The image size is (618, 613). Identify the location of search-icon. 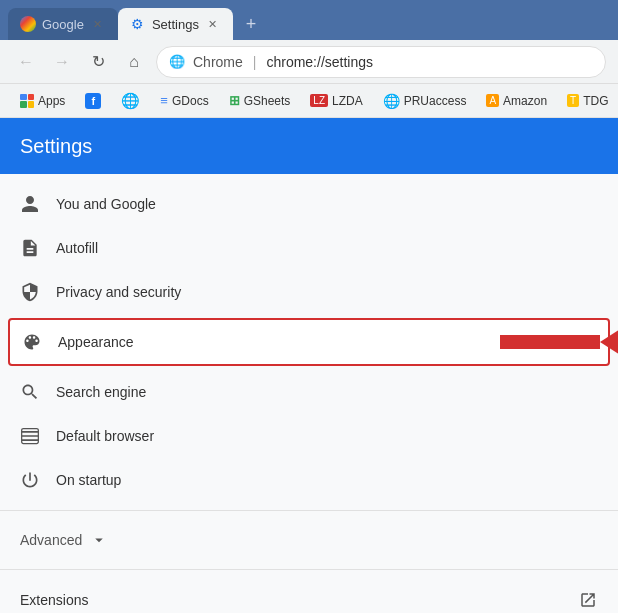
(30, 392).